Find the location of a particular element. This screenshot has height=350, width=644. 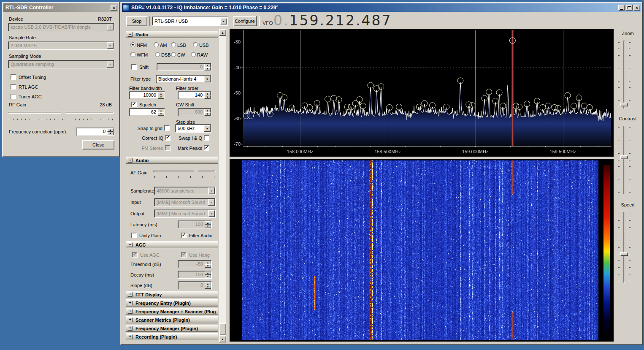

decay-spinner: 100 ▲▼ is located at coordinates (195, 274).